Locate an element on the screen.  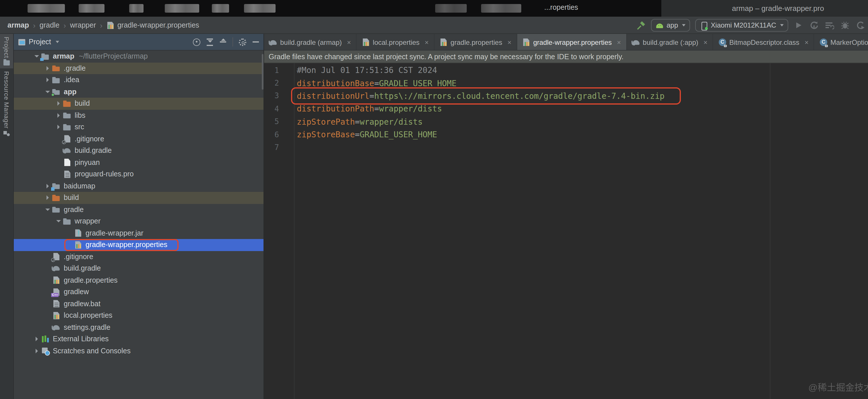
run-icon is located at coordinates (799, 25).